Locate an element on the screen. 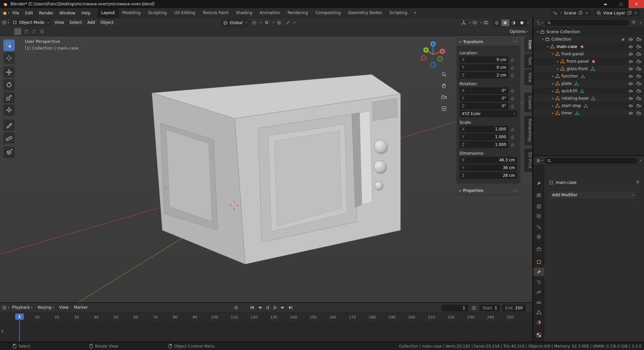 The height and width of the screenshot is (350, 644). auto-keying-button is located at coordinates (236, 308).